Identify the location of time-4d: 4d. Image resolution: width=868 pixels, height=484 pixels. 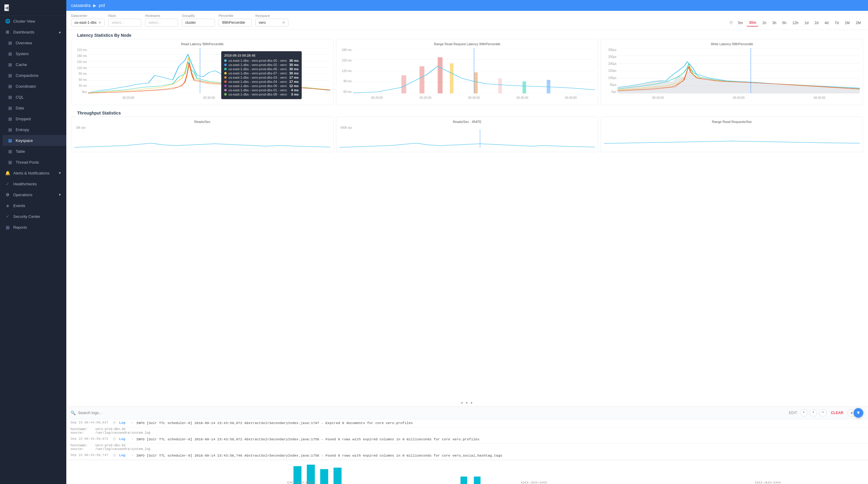
(827, 23).